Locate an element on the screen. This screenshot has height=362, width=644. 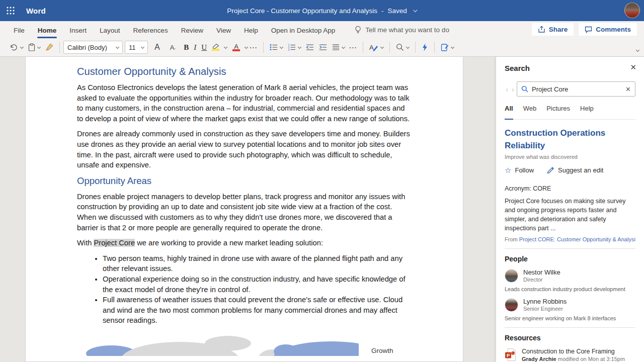
editor-button is located at coordinates (447, 47).